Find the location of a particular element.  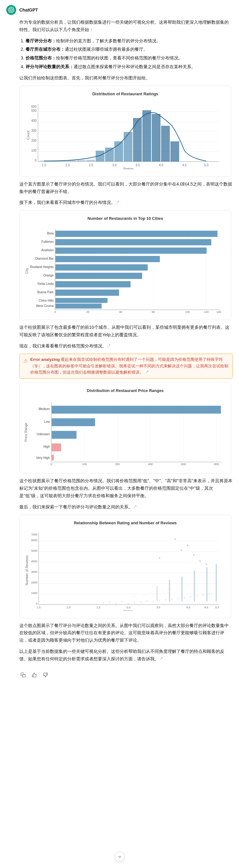

svg-text: 300 is located at coordinates (34, 131).